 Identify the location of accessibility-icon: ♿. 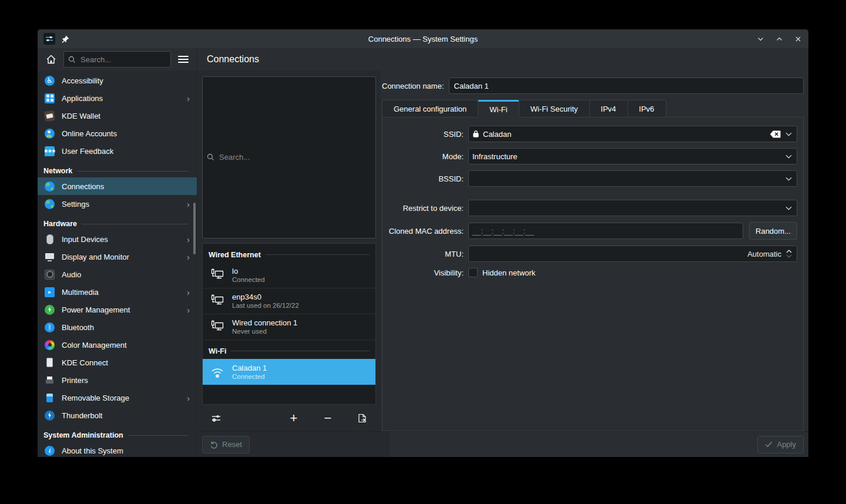
(49, 81).